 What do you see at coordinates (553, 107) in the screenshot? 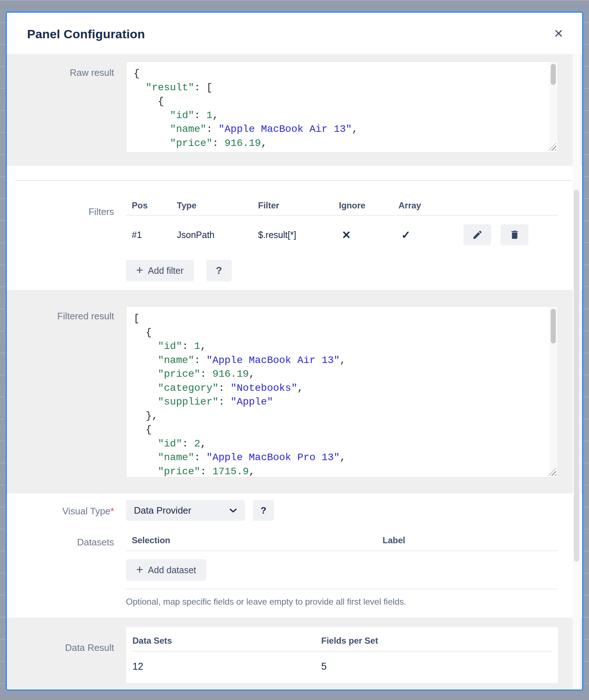
I see `raw-result-scrollbar` at bounding box center [553, 107].